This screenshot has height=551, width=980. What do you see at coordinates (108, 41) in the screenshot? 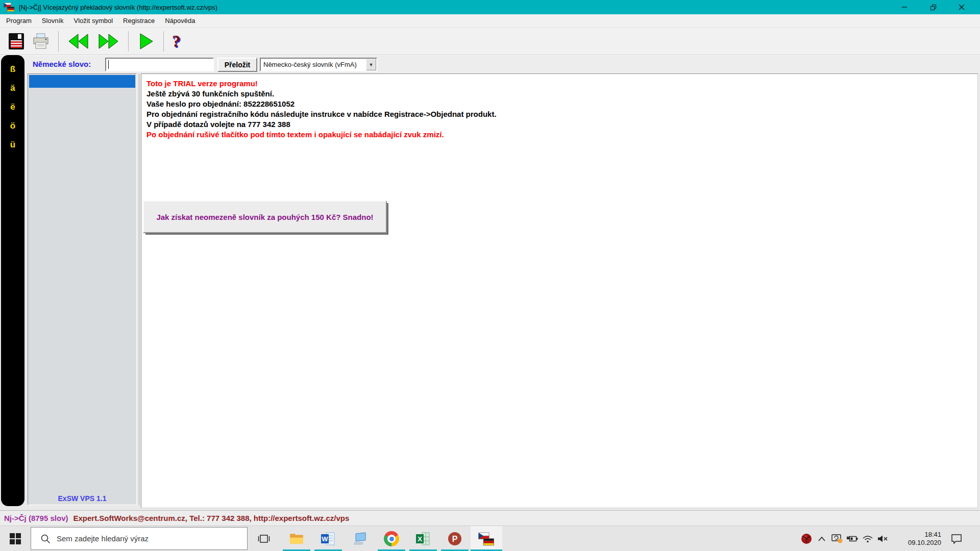
I see `next-word-button` at bounding box center [108, 41].